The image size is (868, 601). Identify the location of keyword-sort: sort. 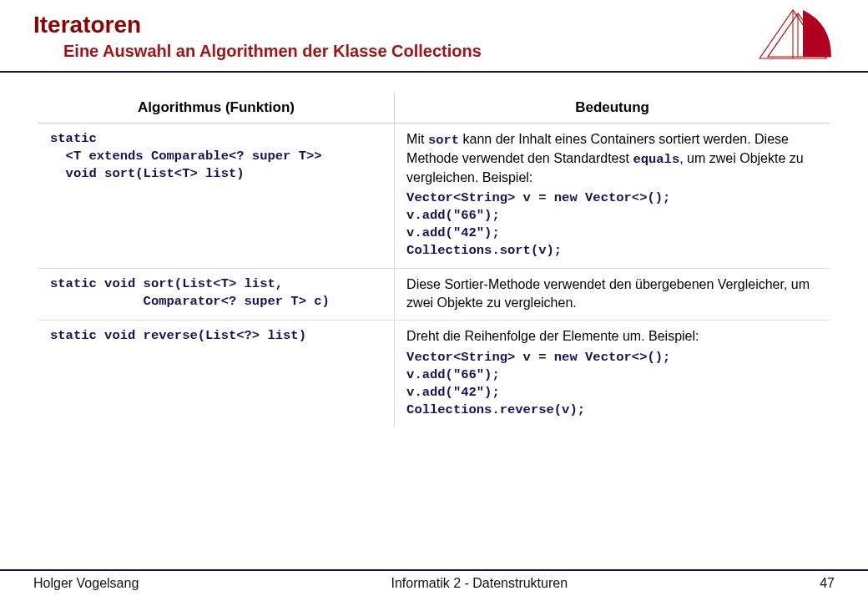
(444, 140).